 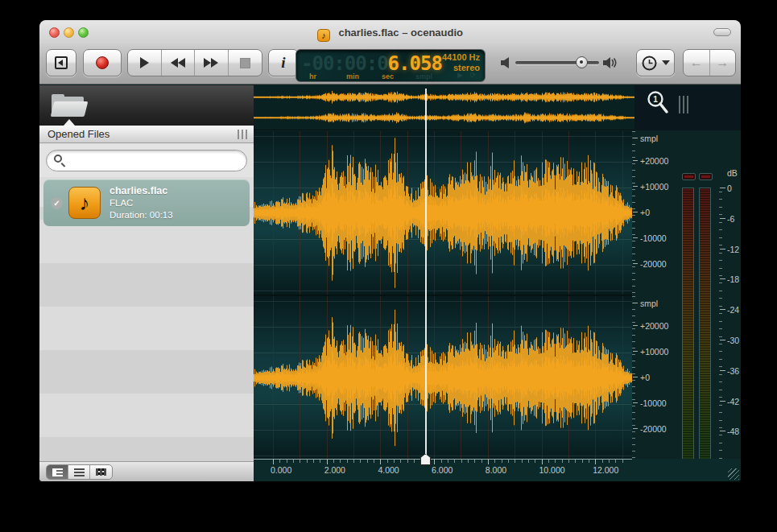 I want to click on record-button, so click(x=102, y=63).